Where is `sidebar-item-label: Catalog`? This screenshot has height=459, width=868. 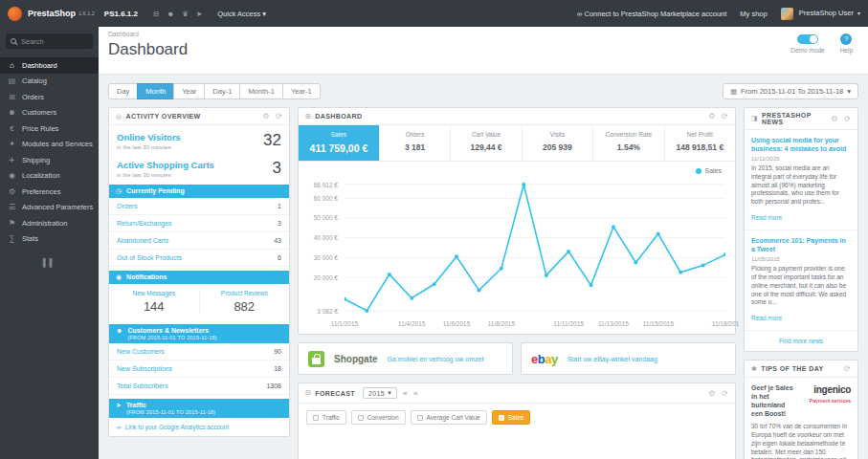 sidebar-item-label: Catalog is located at coordinates (34, 80).